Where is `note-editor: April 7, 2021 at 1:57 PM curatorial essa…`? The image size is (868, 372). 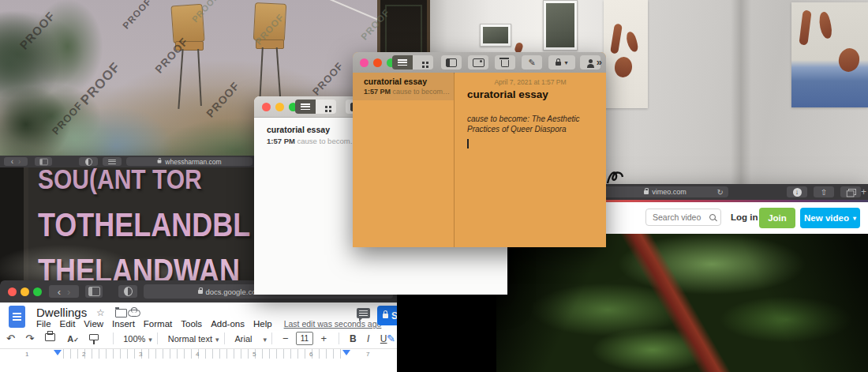
note-editor: April 7, 2021 at 1:57 PM curatorial essa… is located at coordinates (530, 160).